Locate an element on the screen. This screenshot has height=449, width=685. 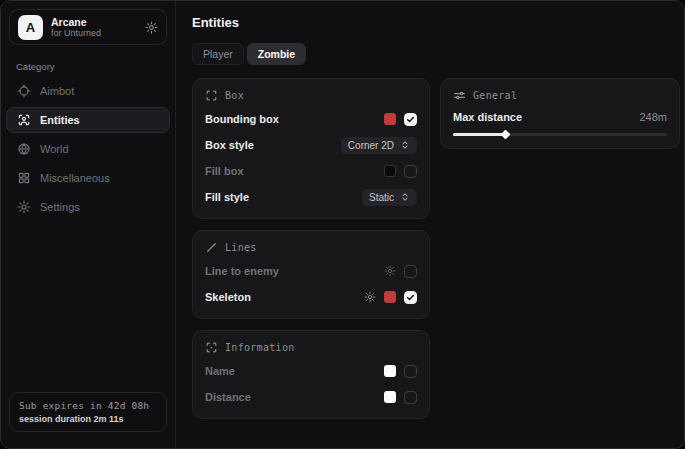
setting-label: Fill box is located at coordinates (224, 171).